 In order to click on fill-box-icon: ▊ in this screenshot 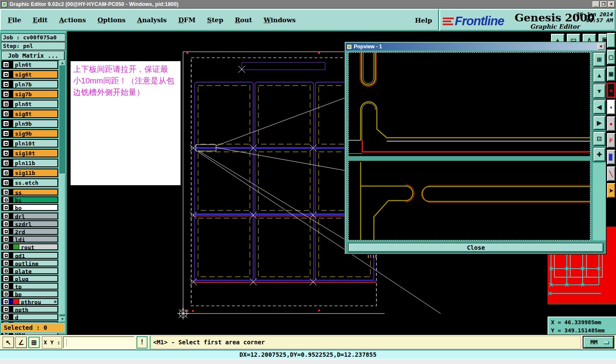, I will do `click(611, 157)`.